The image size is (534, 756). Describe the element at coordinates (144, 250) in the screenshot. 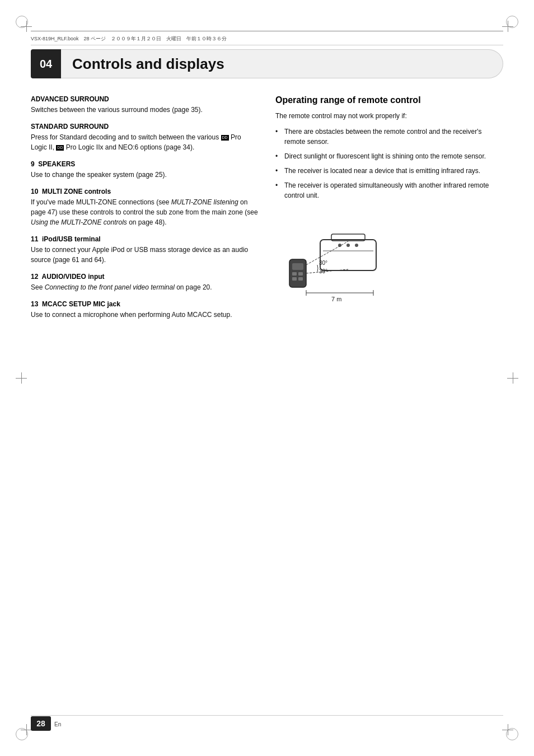

I see `section-ipod-usb: 11 iPod/USB terminal Use to connect your…` at that location.